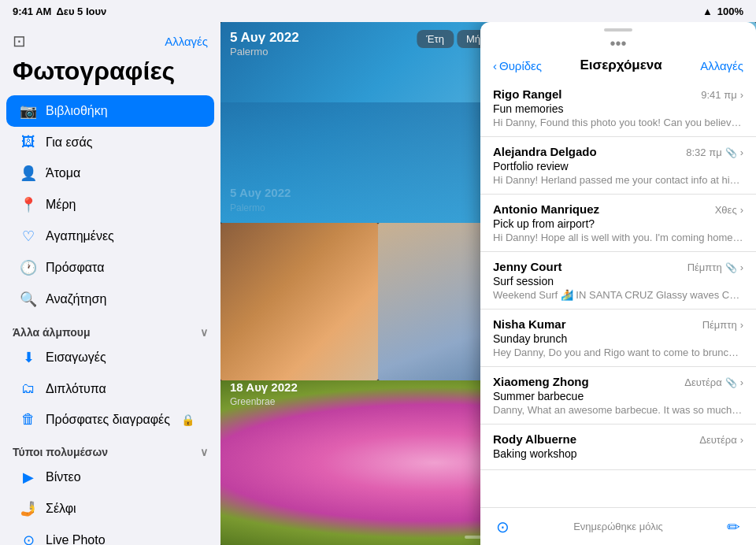 The height and width of the screenshot is (545, 756). I want to click on sidebar-item-label-live-photos: Live Photo, so click(76, 539).